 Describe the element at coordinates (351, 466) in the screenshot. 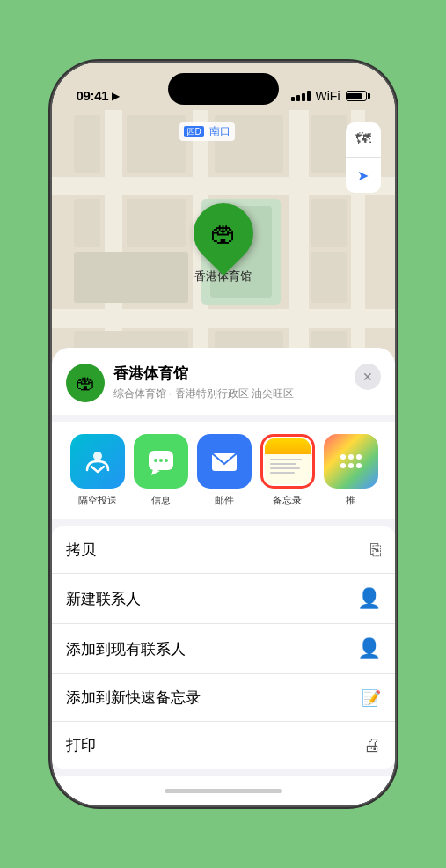

I see `more-dots-row2` at that location.